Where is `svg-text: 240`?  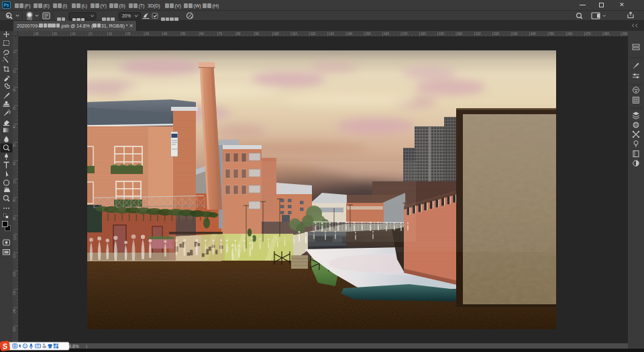 svg-text: 240 is located at coordinates (533, 34).